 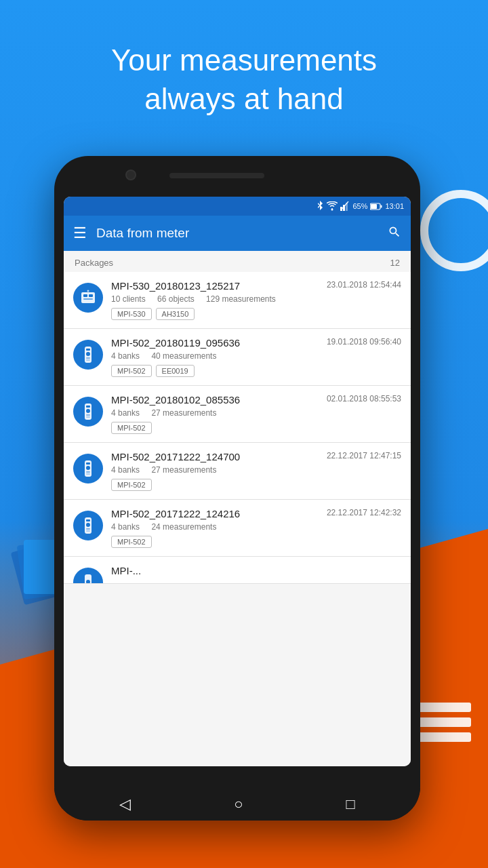 What do you see at coordinates (332, 206) in the screenshot?
I see `wifi-icon` at bounding box center [332, 206].